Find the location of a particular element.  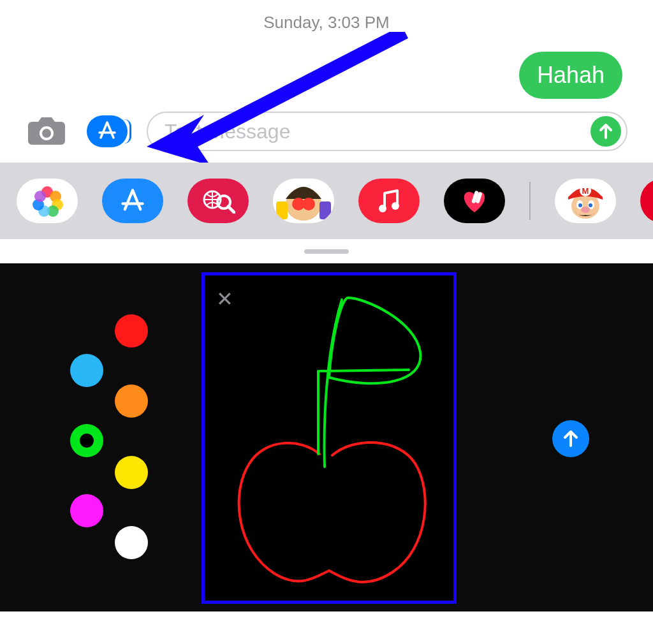

imessage-app-drawer: M is located at coordinates (326, 201).